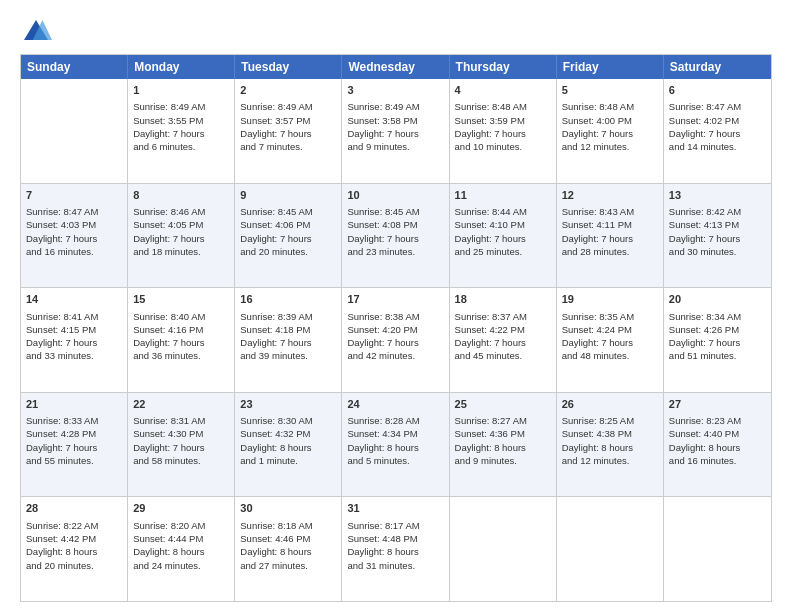  What do you see at coordinates (396, 236) in the screenshot?
I see `calendar-cell: 10Sunrise: 8:45 AMSunset: 4:08 PMDayligh…` at bounding box center [396, 236].